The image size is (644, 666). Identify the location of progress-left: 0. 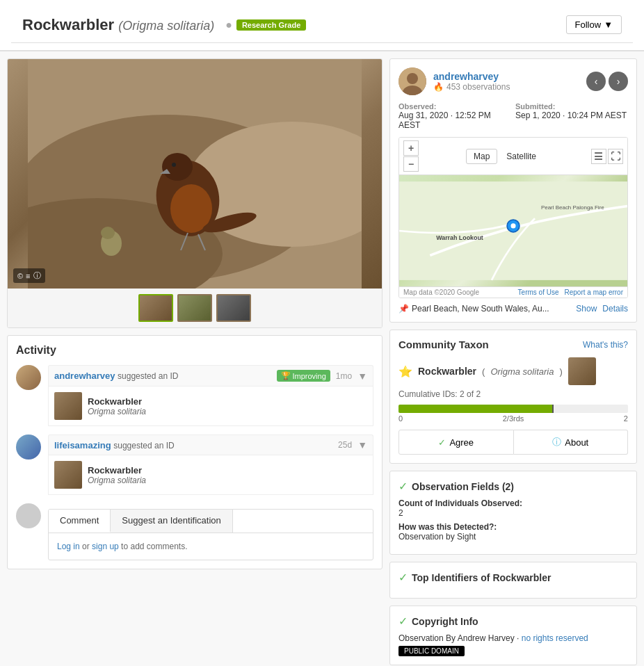
(401, 419).